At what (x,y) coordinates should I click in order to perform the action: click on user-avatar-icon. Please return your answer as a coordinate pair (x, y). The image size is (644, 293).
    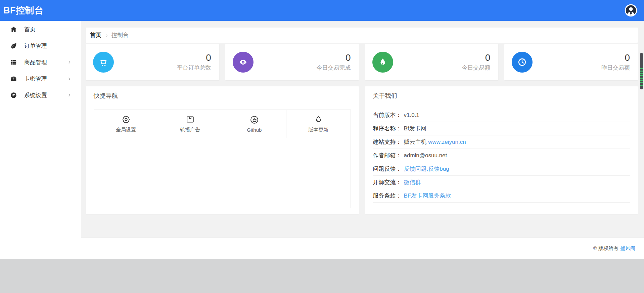
    Looking at the image, I should click on (631, 10).